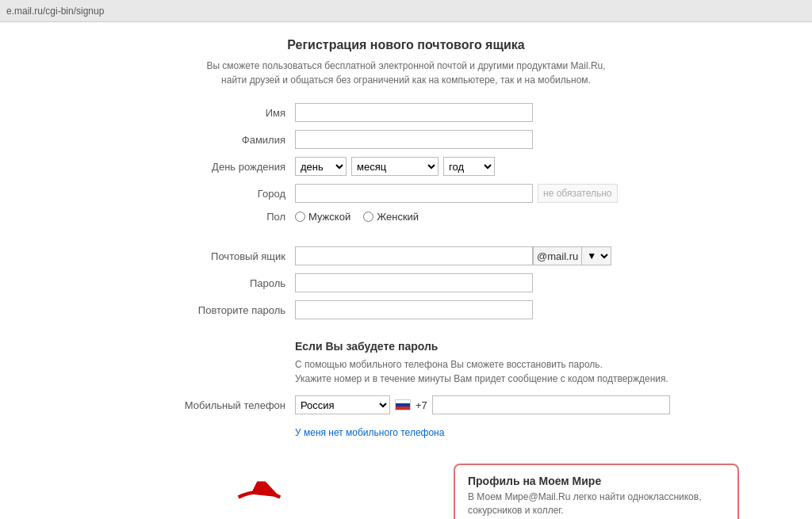 The image size is (812, 519). I want to click on gender-row: Пол Мужской Женский, so click(406, 217).